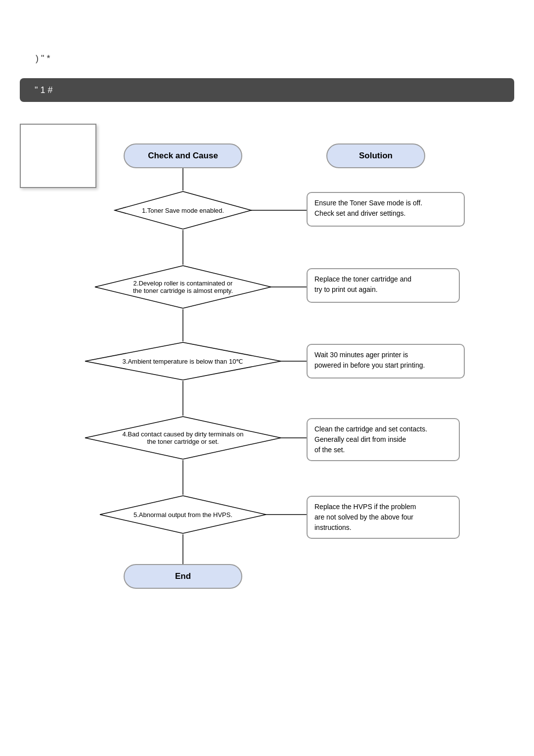 The image size is (534, 756). What do you see at coordinates (58, 156) in the screenshot?
I see `thumbnail-box` at bounding box center [58, 156].